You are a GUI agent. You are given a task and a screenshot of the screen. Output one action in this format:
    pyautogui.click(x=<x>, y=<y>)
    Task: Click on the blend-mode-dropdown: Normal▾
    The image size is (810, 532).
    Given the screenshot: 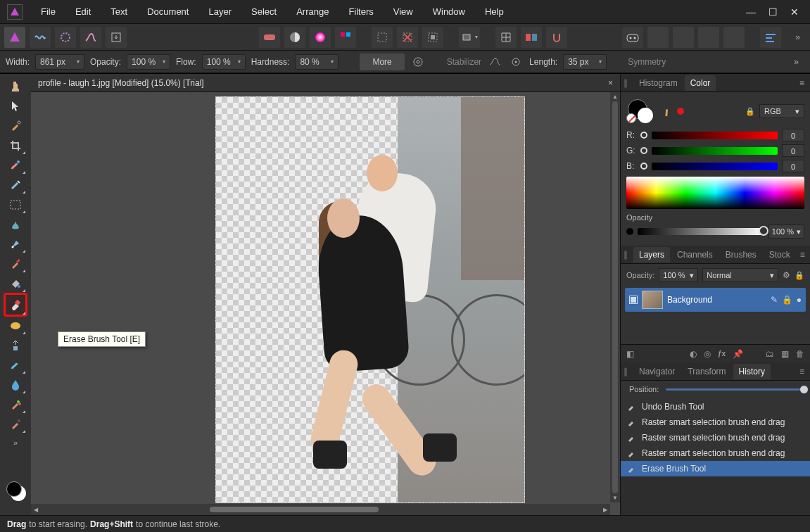 What is the action you would take?
    pyautogui.click(x=740, y=275)
    